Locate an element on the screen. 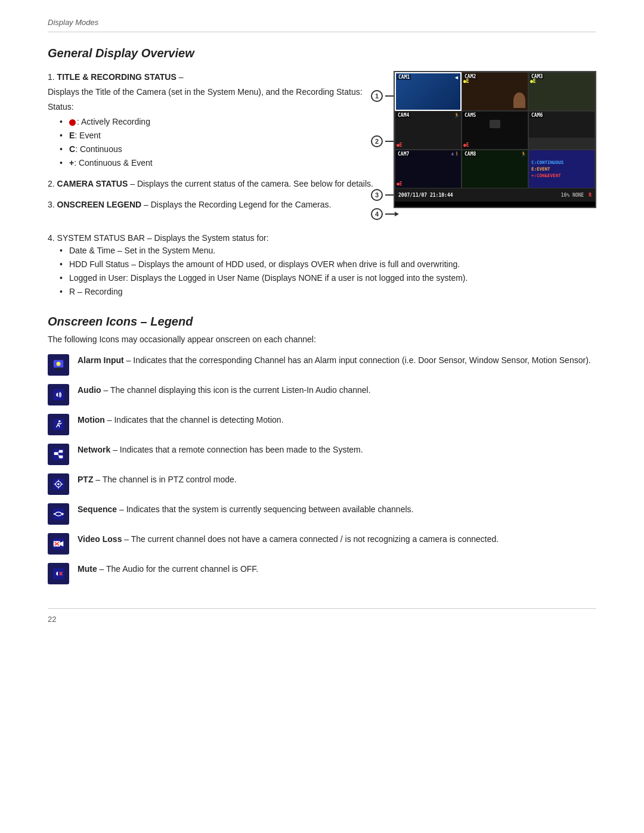  icons-section-title: Onscreen Icons – Legend is located at coordinates (322, 322).